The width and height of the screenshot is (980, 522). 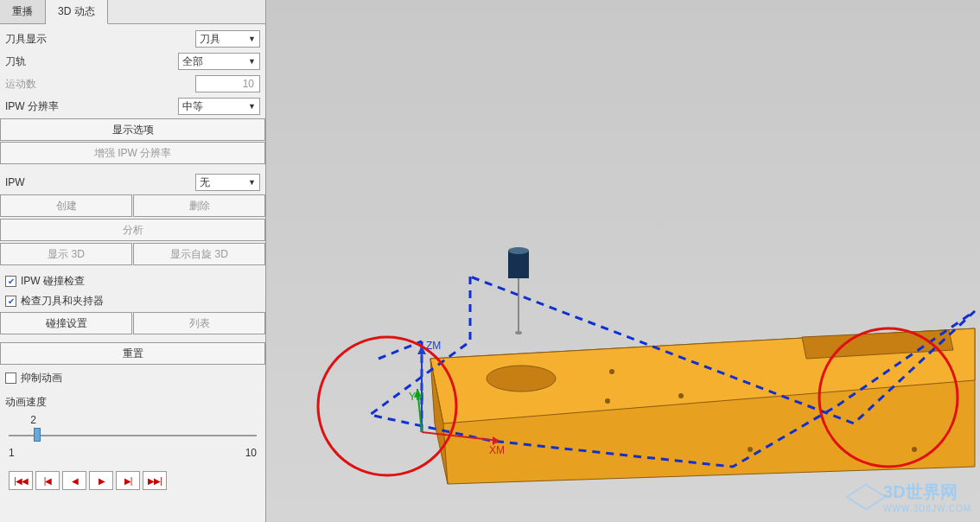 I want to click on slider-thumb, so click(x=37, y=435).